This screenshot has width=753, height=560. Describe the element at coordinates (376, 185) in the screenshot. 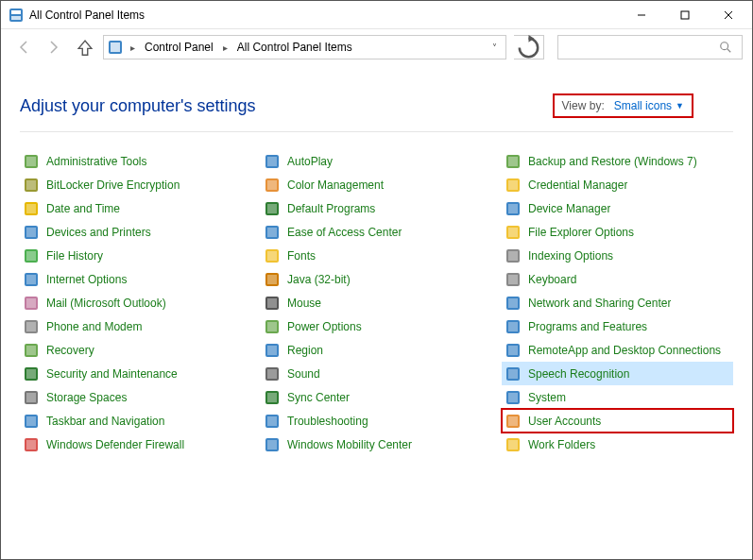

I see `cp-item-color-management: Color Management` at that location.